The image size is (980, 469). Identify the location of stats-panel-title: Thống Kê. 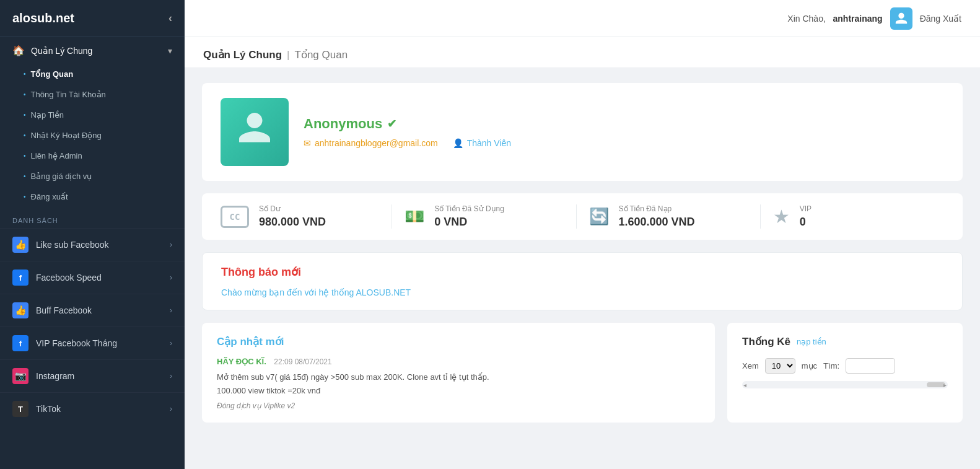
(766, 342).